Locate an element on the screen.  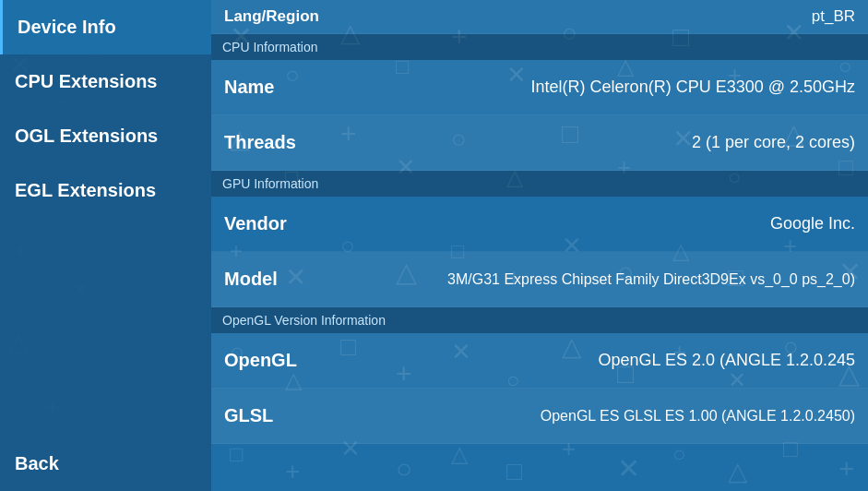
gpu-model-label: Model is located at coordinates (251, 279).